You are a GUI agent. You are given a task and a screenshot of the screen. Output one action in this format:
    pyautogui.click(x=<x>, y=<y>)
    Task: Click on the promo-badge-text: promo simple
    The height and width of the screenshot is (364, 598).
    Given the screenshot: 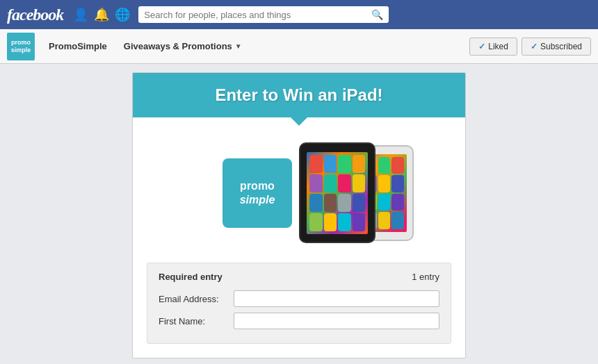 What is the action you would take?
    pyautogui.click(x=257, y=192)
    